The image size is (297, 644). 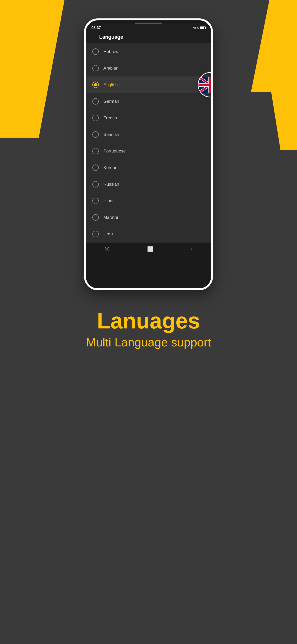 What do you see at coordinates (96, 68) in the screenshot?
I see `radio-arabian` at bounding box center [96, 68].